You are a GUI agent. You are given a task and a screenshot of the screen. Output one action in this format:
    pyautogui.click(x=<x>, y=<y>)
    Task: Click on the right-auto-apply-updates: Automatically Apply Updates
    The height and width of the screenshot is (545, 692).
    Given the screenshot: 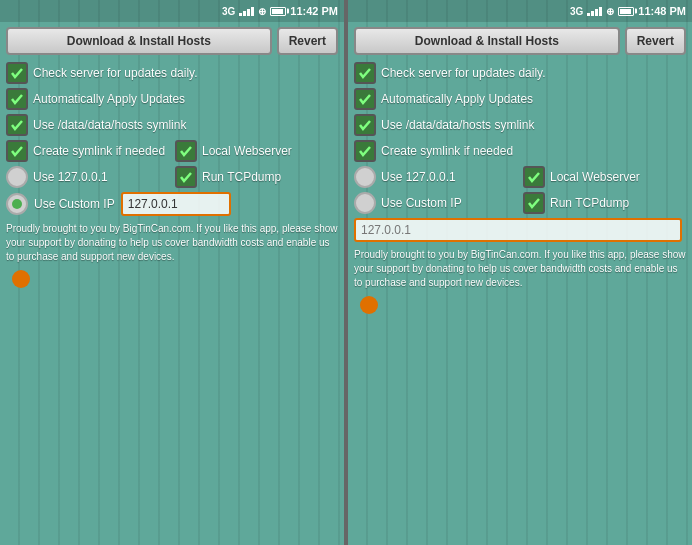 What is the action you would take?
    pyautogui.click(x=520, y=99)
    